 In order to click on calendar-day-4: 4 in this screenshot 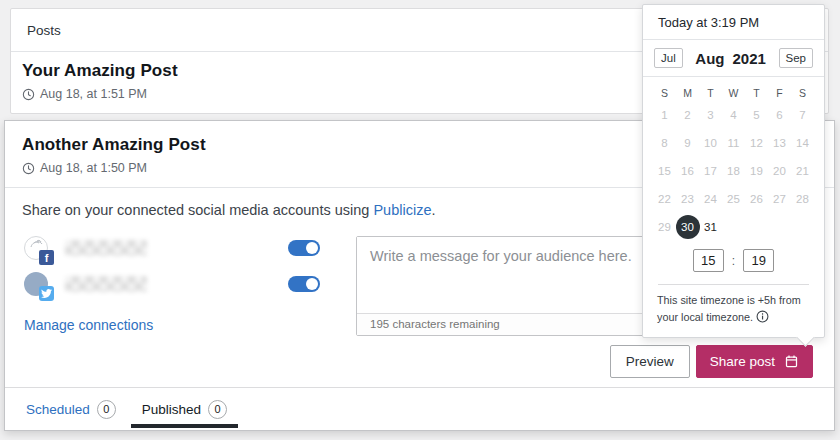, I will do `click(734, 115)`.